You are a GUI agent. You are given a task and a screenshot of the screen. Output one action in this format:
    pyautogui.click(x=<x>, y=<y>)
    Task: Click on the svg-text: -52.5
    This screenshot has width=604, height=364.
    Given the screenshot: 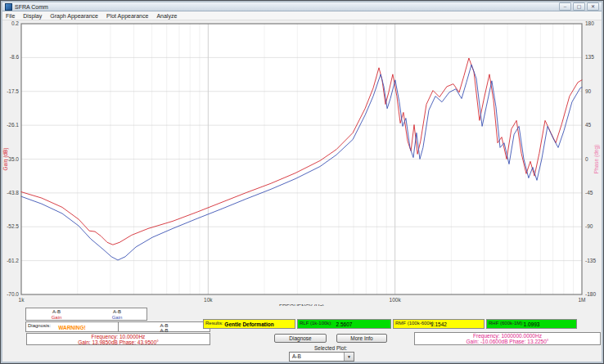 What is the action you would take?
    pyautogui.click(x=13, y=226)
    